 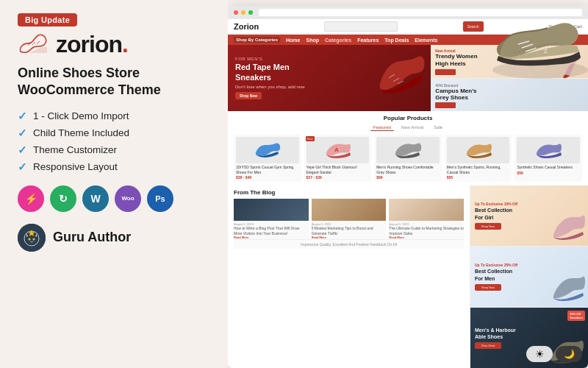 I want to click on author-badge-icon, so click(x=32, y=238).